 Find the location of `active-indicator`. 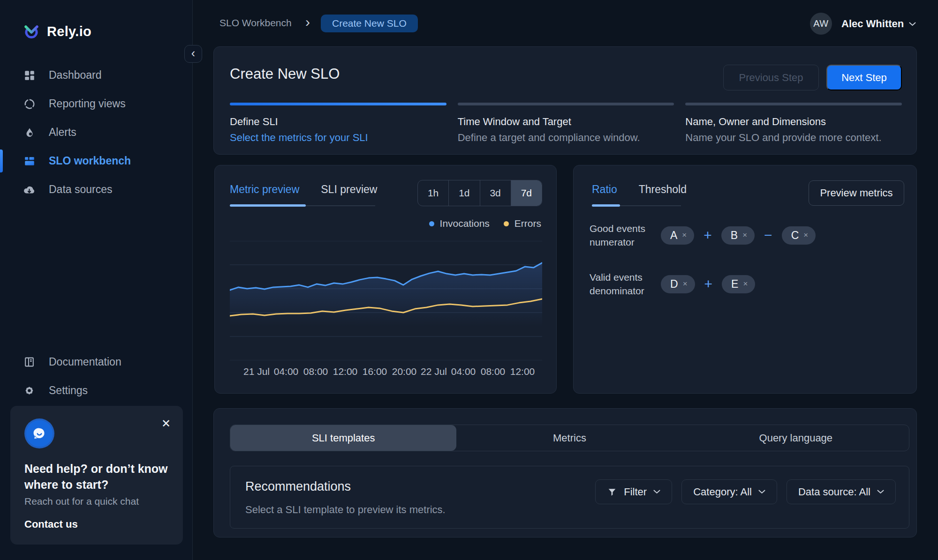

active-indicator is located at coordinates (1, 161).